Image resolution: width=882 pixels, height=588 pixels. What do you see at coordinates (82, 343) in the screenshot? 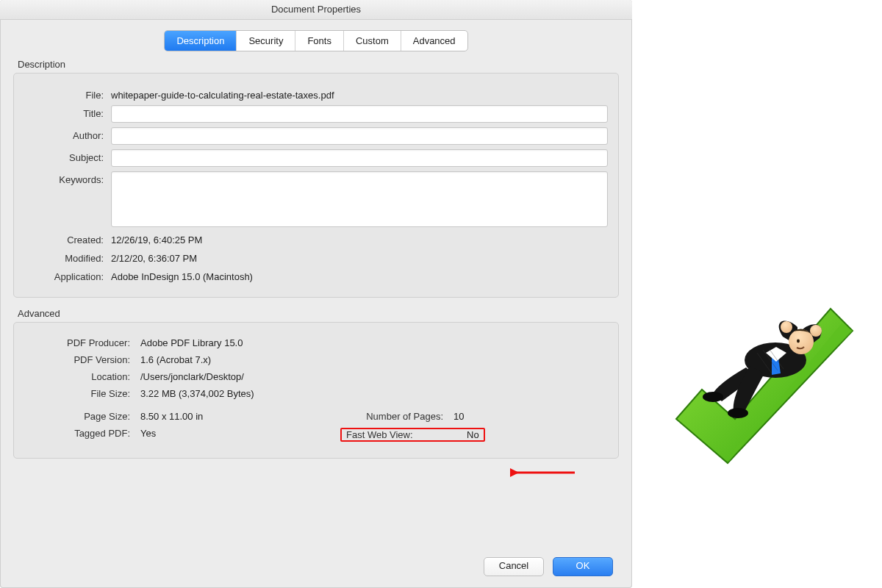
I see `pdf-producer-label: PDF Producer:` at bounding box center [82, 343].